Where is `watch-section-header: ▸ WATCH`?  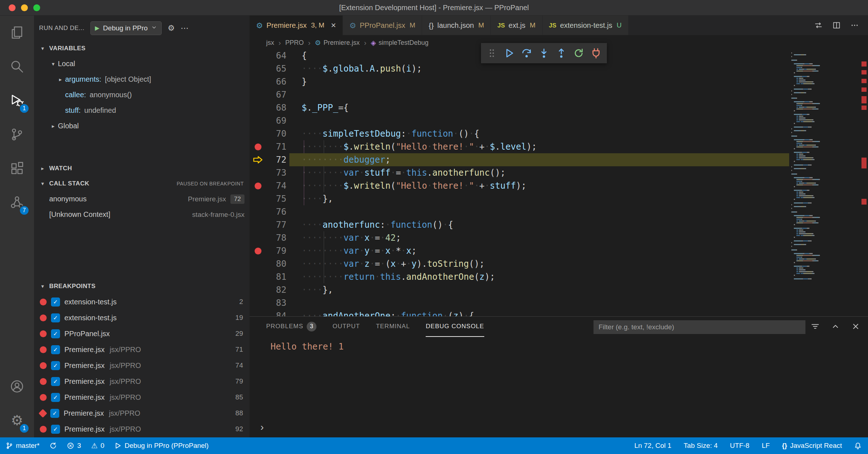 watch-section-header: ▸ WATCH is located at coordinates (142, 168).